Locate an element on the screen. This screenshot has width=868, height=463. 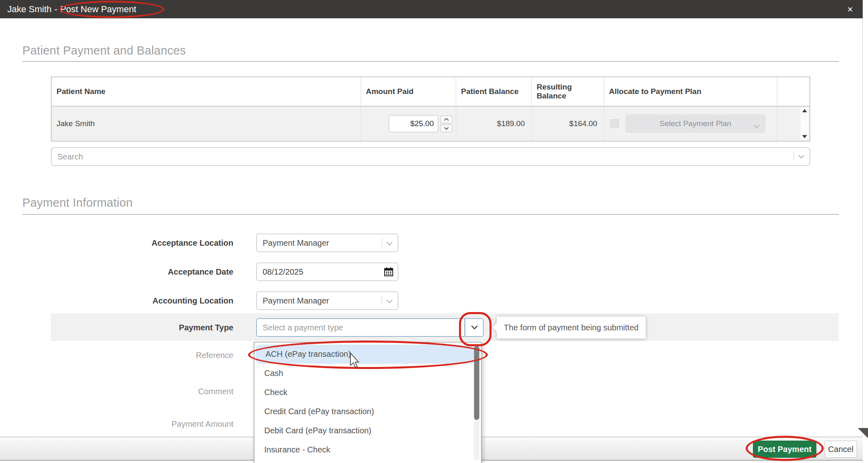
close-icon: × is located at coordinates (850, 9).